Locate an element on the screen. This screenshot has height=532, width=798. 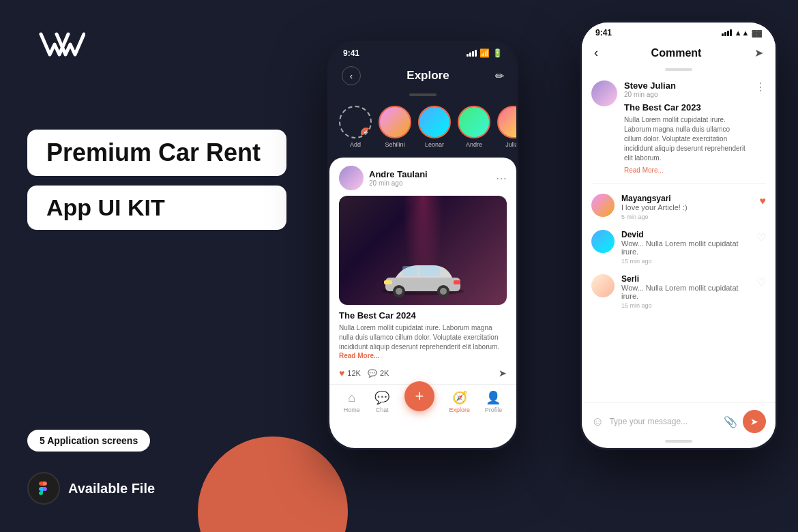
article-more-icon: ⋮ is located at coordinates (760, 87).